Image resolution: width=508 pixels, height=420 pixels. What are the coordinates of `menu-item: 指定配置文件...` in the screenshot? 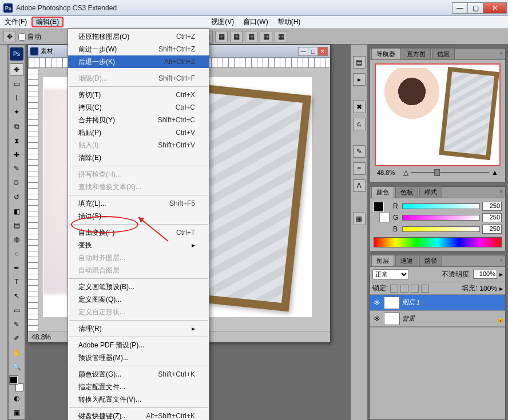 It's located at (138, 387).